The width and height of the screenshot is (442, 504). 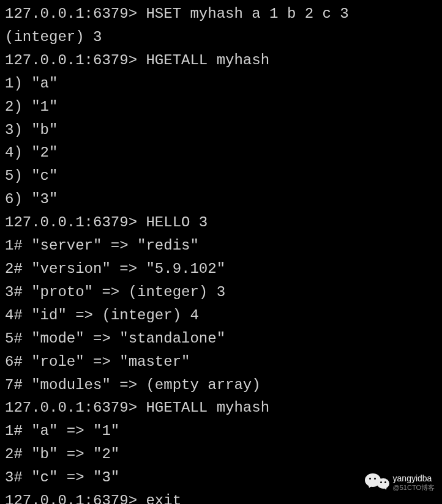 I want to click on watermark-name: yangyidba, so click(x=414, y=478).